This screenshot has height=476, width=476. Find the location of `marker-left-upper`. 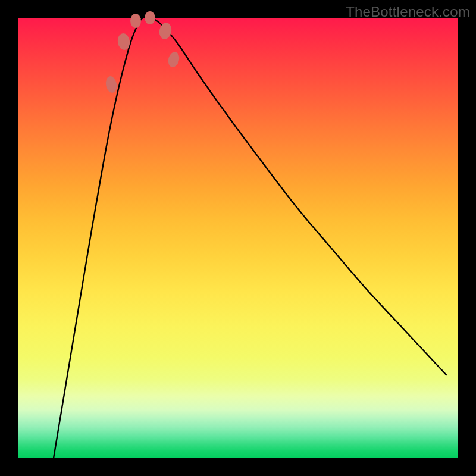

marker-left-upper is located at coordinates (112, 84).